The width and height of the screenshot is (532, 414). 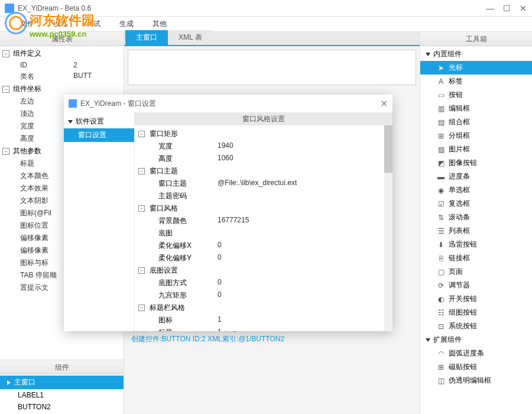 I want to click on dialog-section: −窗口矩形, so click(x=264, y=134).